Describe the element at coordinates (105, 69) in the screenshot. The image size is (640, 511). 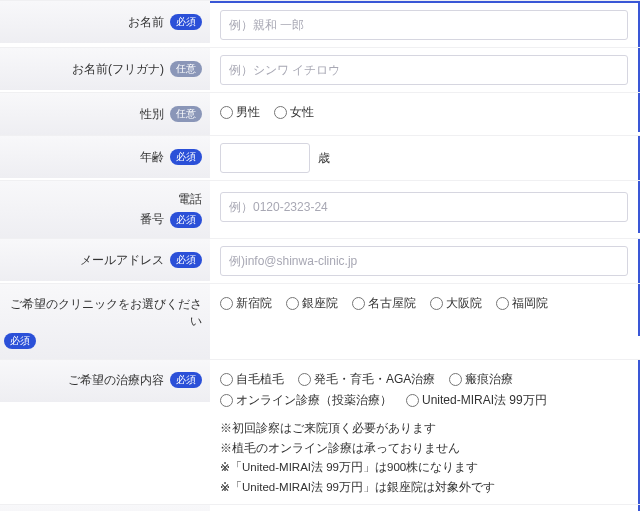
I see `label-furigana: お名前(フリガナ) 任意` at that location.